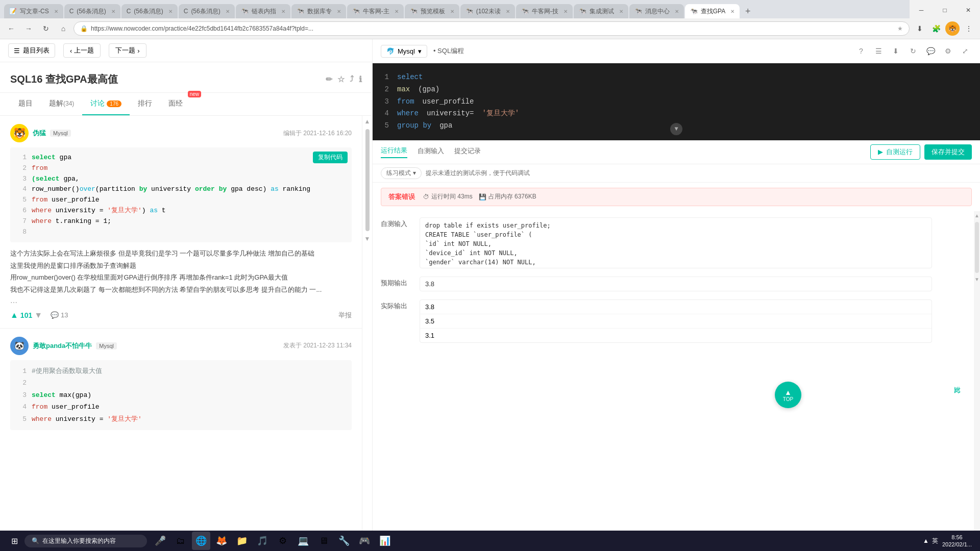 The height and width of the screenshot is (551, 980). What do you see at coordinates (601, 11) in the screenshot?
I see `browser-tab-tab11: 🐄集成测试✕` at bounding box center [601, 11].